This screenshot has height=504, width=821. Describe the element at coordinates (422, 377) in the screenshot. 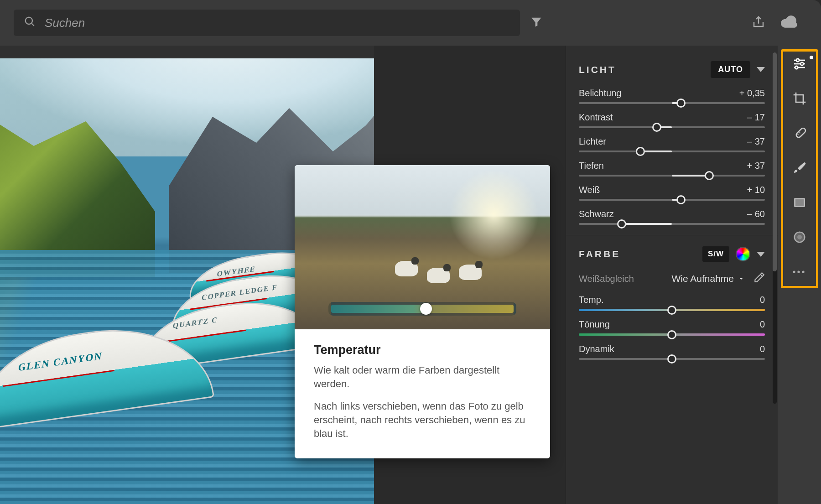

I see `tooltip-desc-1: Wie kalt oder warm die Farben dargestell…` at that location.